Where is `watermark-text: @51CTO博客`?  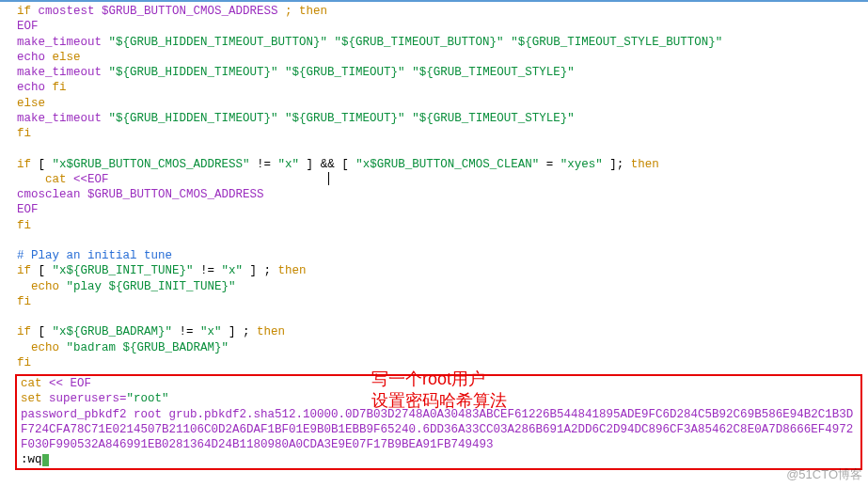 watermark-text: @51CTO博客 is located at coordinates (824, 476).